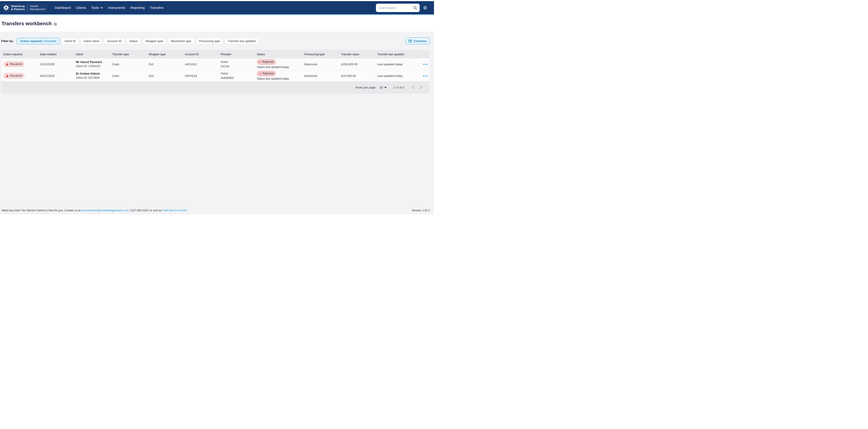 Image resolution: width=868 pixels, height=429 pixels. I want to click on filter-chip-client-name: Client name, so click(91, 41).